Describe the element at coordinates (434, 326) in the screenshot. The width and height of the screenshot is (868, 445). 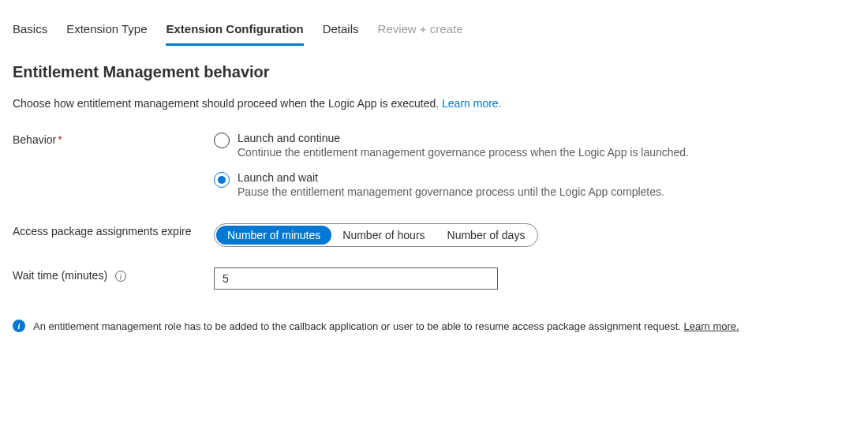
I see `info-banner: i An entitlement management role has to …` at that location.